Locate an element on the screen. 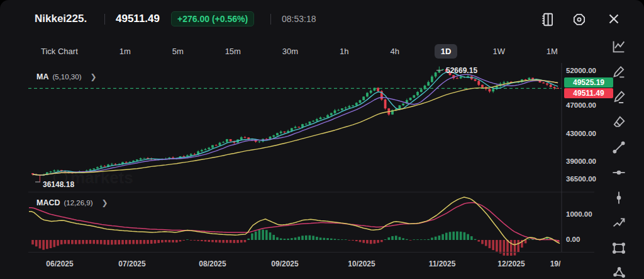  tab-1d: 1D is located at coordinates (447, 52).